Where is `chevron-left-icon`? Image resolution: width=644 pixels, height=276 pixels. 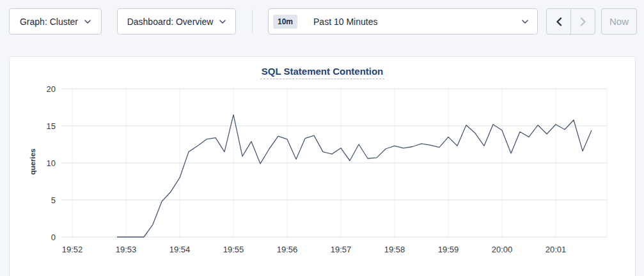 chevron-left-icon is located at coordinates (559, 22).